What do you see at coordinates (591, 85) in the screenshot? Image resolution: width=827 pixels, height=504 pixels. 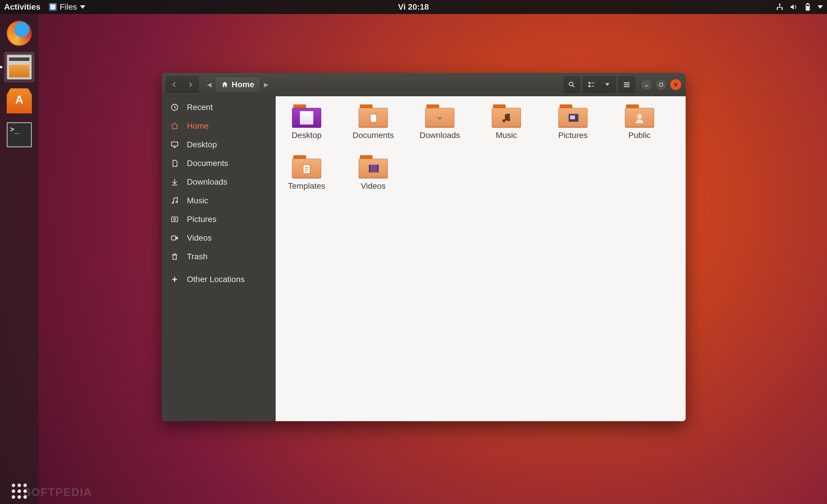 I see `view-list-button` at bounding box center [591, 85].